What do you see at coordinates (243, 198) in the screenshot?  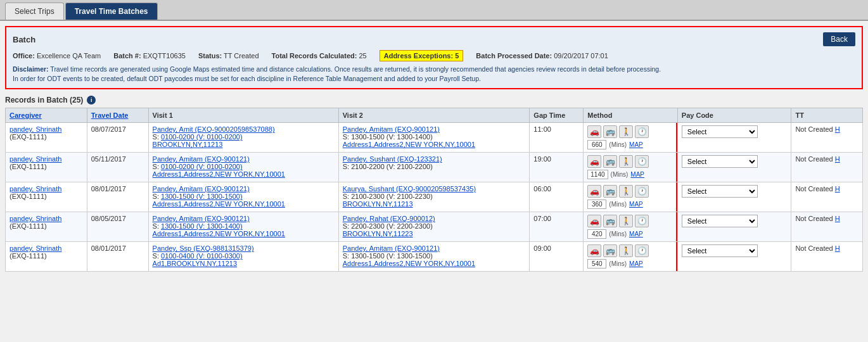 I see `visit1-cell: Pandey, Amitam (EXQ-900121)S: 1300-1500 …` at bounding box center [243, 198].